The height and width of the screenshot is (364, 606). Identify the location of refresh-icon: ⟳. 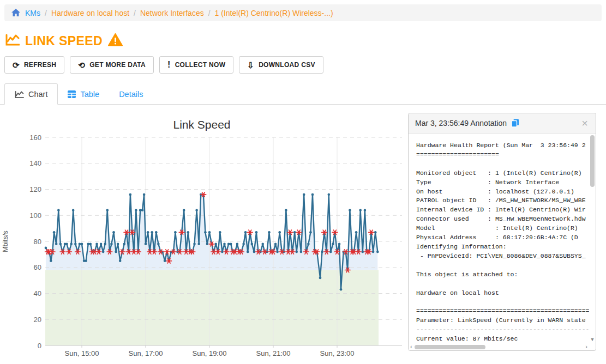
(16, 65).